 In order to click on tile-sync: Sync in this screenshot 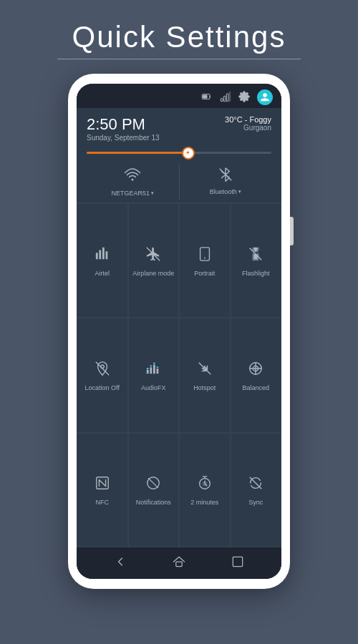, I will do `click(256, 490)`.